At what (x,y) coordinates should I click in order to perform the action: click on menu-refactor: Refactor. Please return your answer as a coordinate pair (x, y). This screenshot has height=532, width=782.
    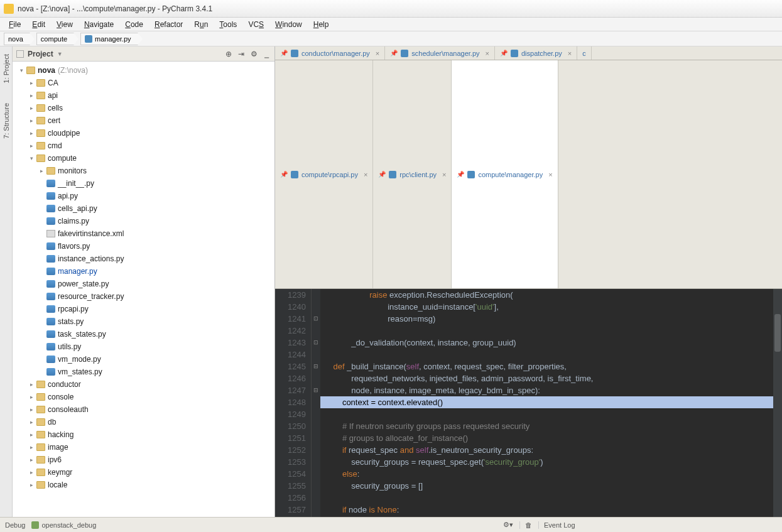
    Looking at the image, I should click on (168, 24).